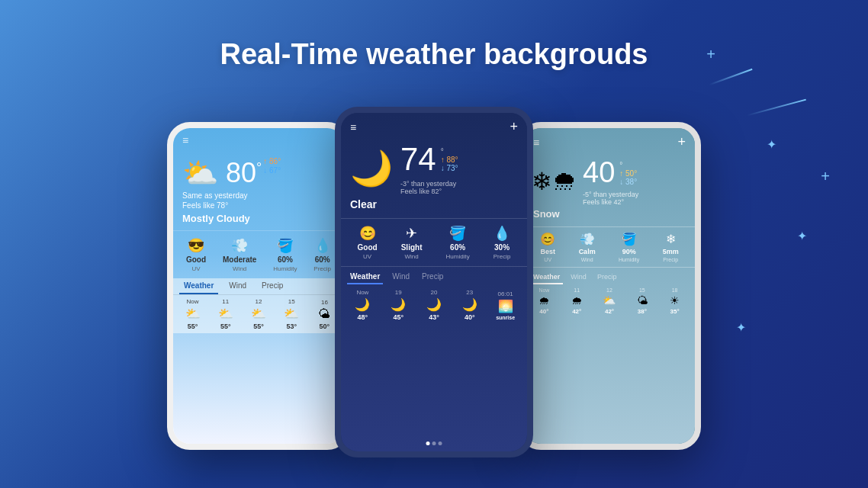 This screenshot has height=488, width=868. Describe the element at coordinates (429, 159) in the screenshot. I see `center-temp-row: 74 ° ↑ 88° ↓ 73°` at that location.